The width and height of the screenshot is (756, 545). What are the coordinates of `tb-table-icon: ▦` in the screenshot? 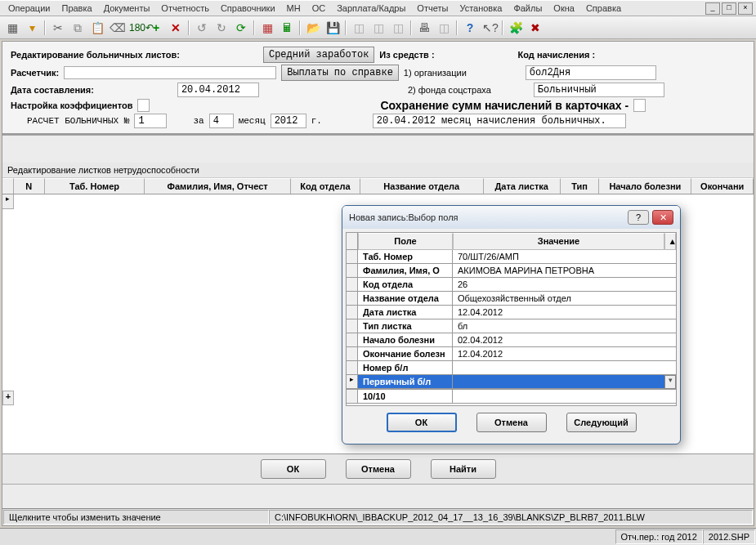 It's located at (267, 28).